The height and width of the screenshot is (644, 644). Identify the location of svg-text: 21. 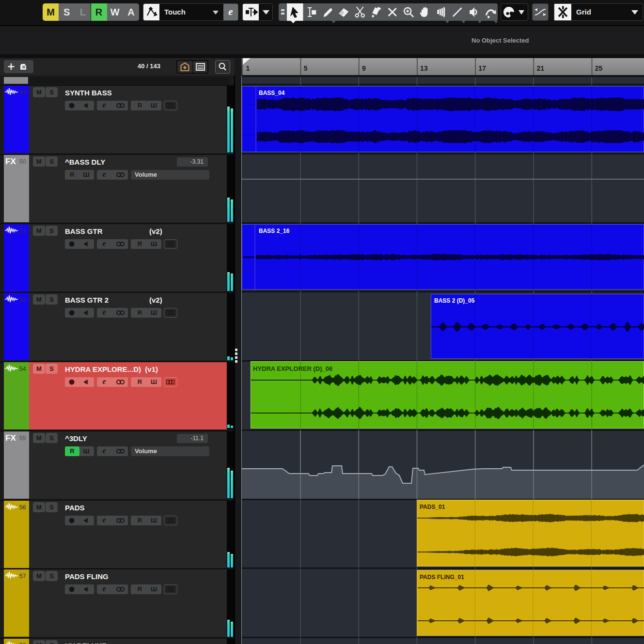
(541, 68).